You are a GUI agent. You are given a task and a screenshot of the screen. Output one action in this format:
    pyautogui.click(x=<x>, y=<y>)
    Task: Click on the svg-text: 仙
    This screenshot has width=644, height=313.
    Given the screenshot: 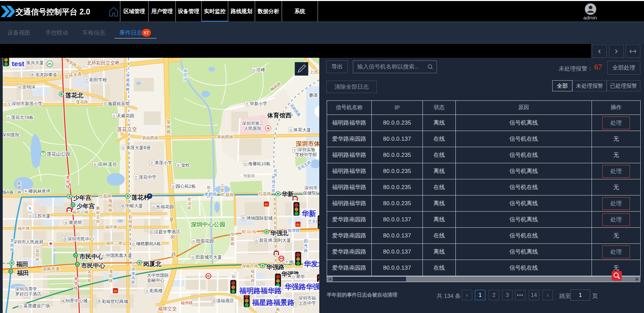 What is the action you would take?
    pyautogui.click(x=253, y=70)
    